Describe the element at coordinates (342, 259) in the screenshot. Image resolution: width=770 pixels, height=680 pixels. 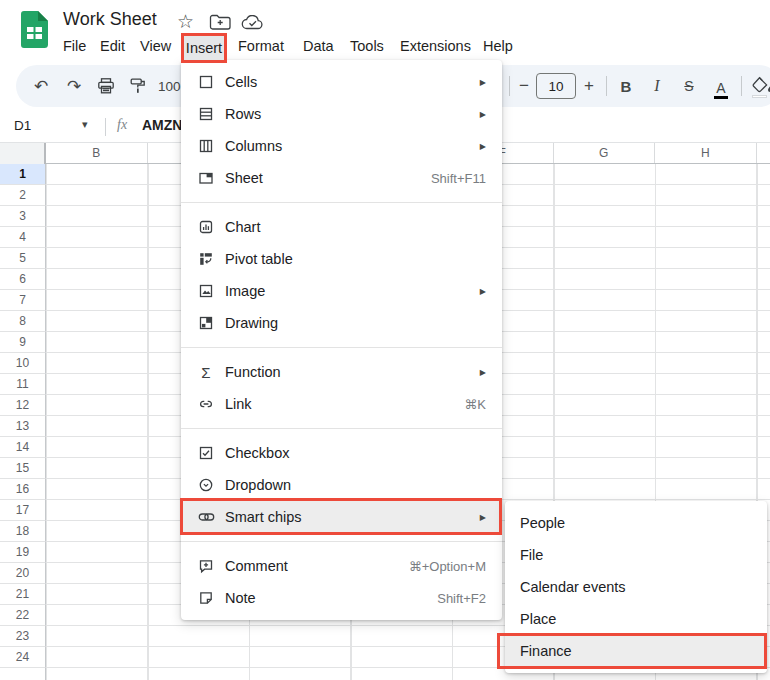
I see `menu-item-pivot-table: Pivot table` at that location.